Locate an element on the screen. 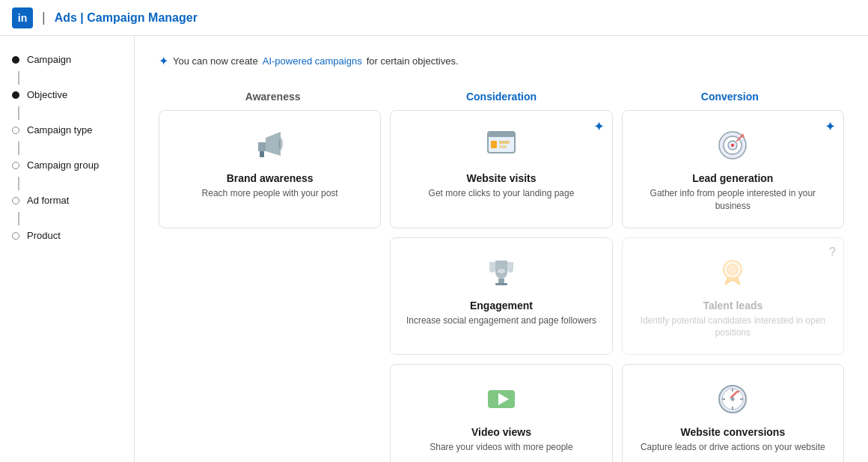 Image resolution: width=868 pixels, height=462 pixels. sidebar-label-campaign-group: Campaign group is located at coordinates (63, 165).